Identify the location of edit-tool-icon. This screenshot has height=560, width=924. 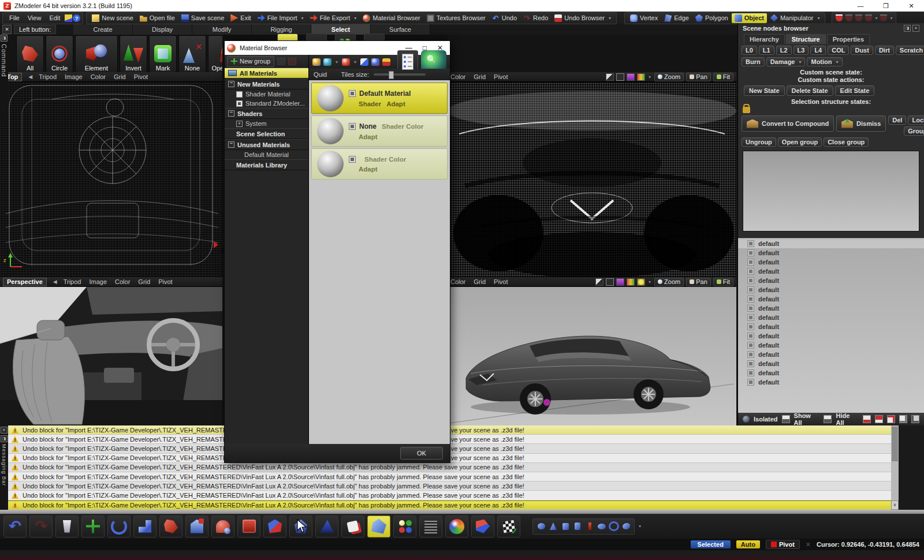
(301, 527).